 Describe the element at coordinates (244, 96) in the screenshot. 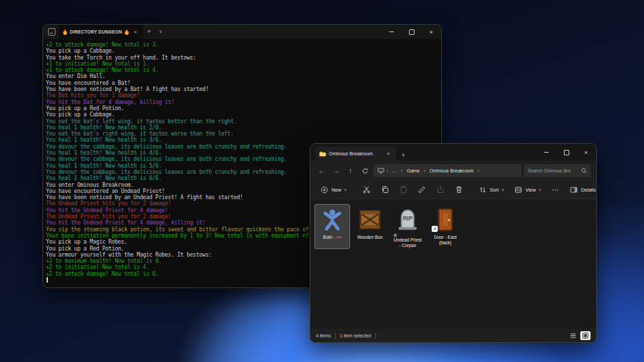

I see `terminal-line: The Bat hits you for 1 damage!` at that location.